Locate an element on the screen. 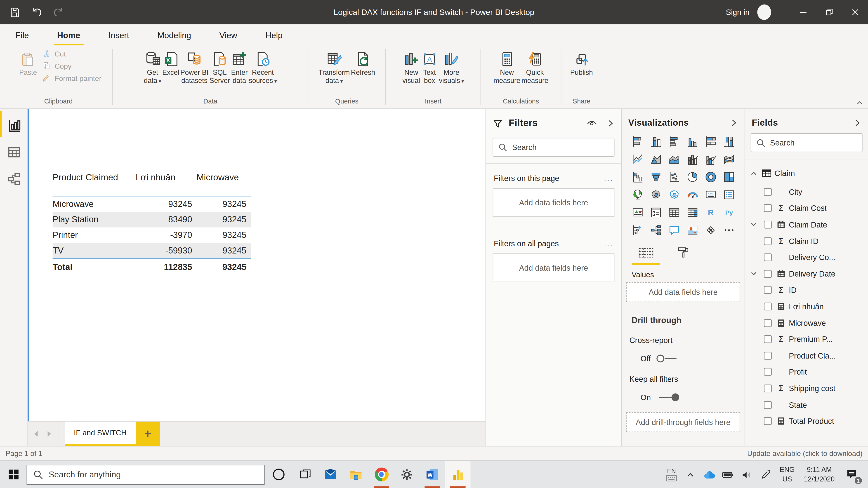 The image size is (868, 488). battery-icon is located at coordinates (728, 474).